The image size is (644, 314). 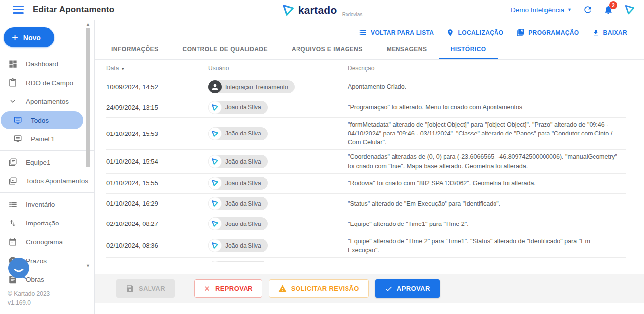 What do you see at coordinates (363, 33) in the screenshot?
I see `list-icon` at bounding box center [363, 33].